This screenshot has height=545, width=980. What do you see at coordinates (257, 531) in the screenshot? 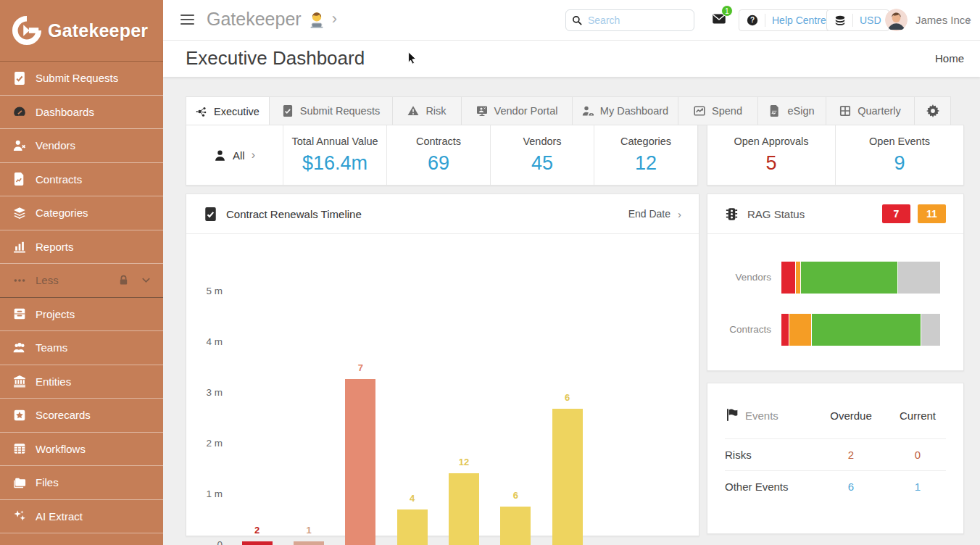
I see `bar-value-label: 2` at bounding box center [257, 531].